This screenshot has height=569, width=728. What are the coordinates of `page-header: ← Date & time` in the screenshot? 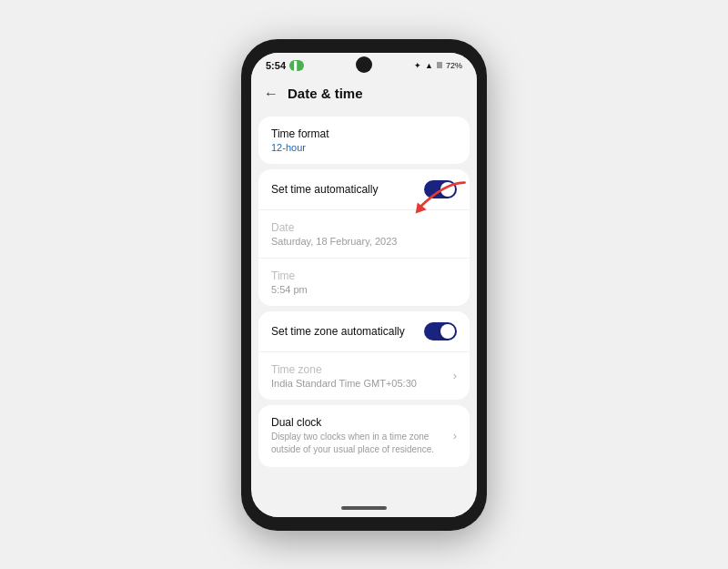 It's located at (364, 95).